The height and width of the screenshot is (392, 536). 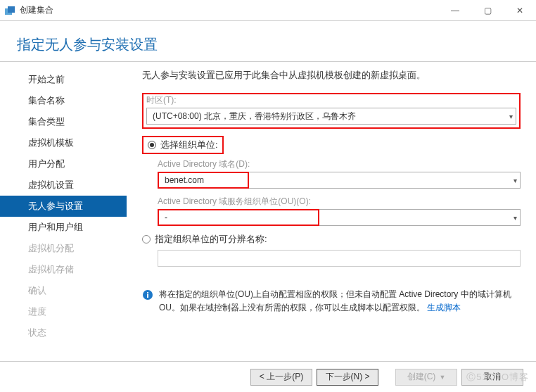 I want to click on minimize-icon: —, so click(x=455, y=11).